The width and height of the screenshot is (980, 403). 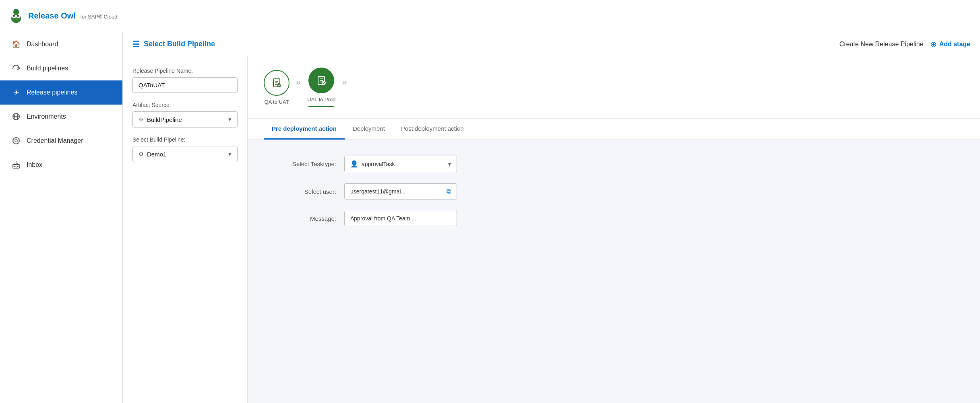 What do you see at coordinates (164, 120) in the screenshot?
I see `artifact-source-value: BuildPipeline` at bounding box center [164, 120].